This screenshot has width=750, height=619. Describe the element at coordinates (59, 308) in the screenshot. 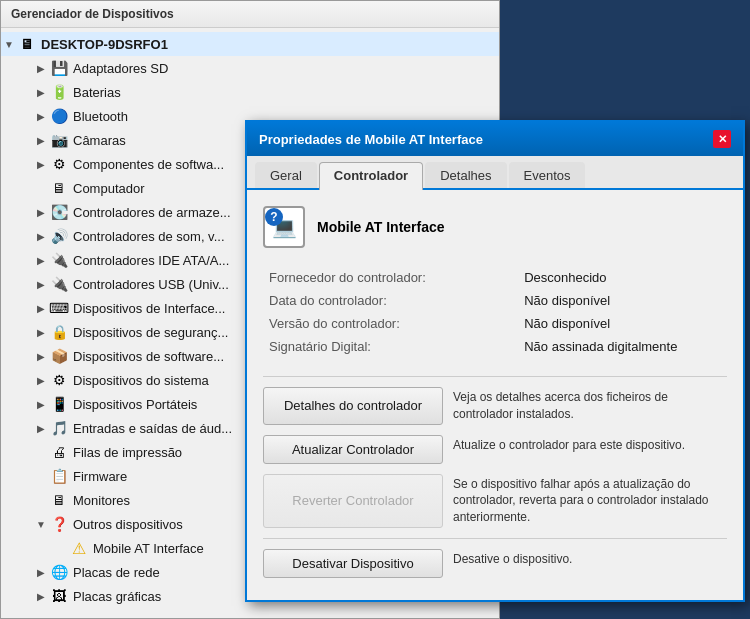

I see `item-icon: ⌨` at that location.